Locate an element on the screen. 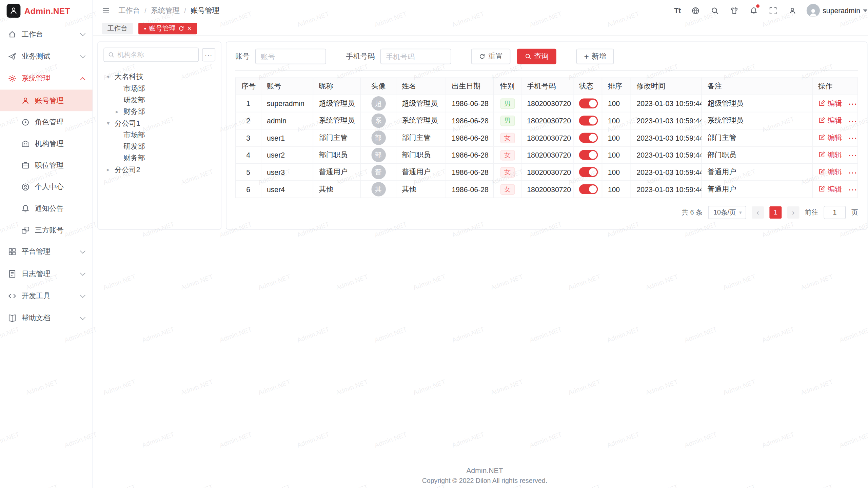 This screenshot has width=868, height=488. cell-phone: 18020030720 is located at coordinates (547, 104).